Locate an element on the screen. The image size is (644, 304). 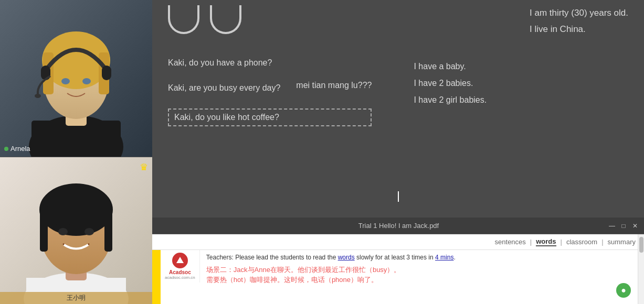
nav-summary: summary is located at coordinates (621, 242).